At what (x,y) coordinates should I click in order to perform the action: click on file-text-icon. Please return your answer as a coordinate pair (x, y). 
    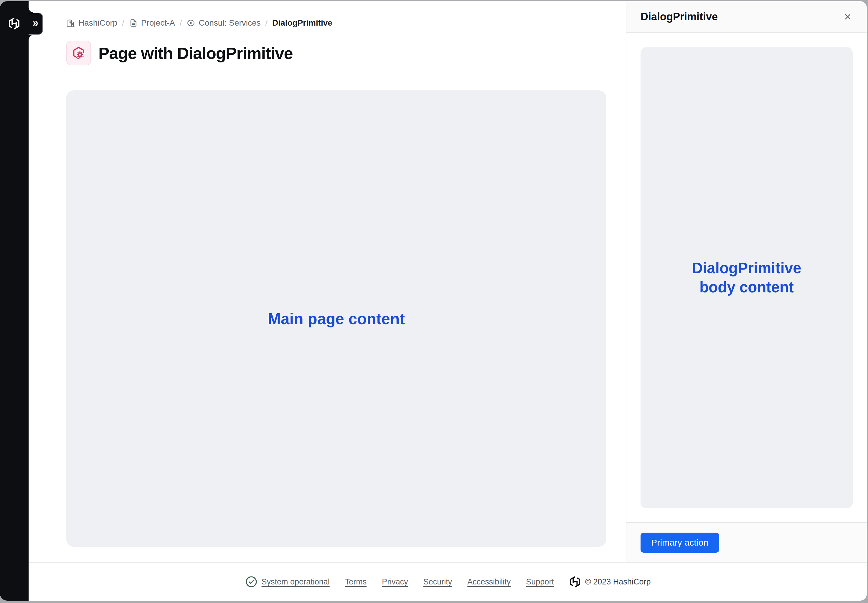
    Looking at the image, I should click on (133, 23).